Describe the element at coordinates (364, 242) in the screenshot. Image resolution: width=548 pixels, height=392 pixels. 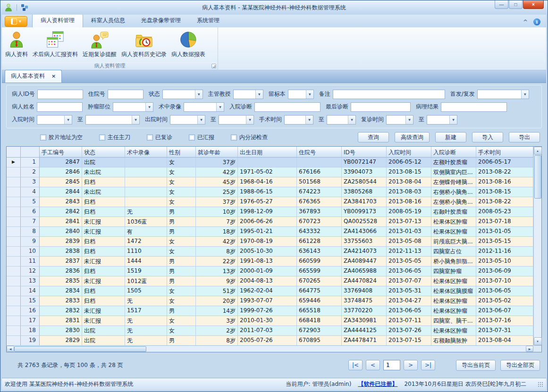
I see `table-cell: 33755603` at that location.